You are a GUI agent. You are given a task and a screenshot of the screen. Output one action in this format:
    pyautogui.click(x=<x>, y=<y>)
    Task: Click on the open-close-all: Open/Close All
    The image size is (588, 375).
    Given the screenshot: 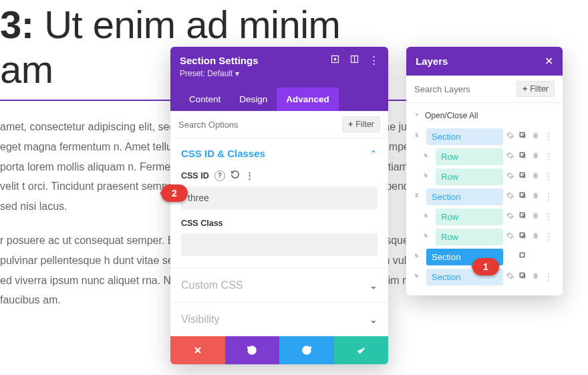 What is the action you would take?
    pyautogui.click(x=484, y=116)
    